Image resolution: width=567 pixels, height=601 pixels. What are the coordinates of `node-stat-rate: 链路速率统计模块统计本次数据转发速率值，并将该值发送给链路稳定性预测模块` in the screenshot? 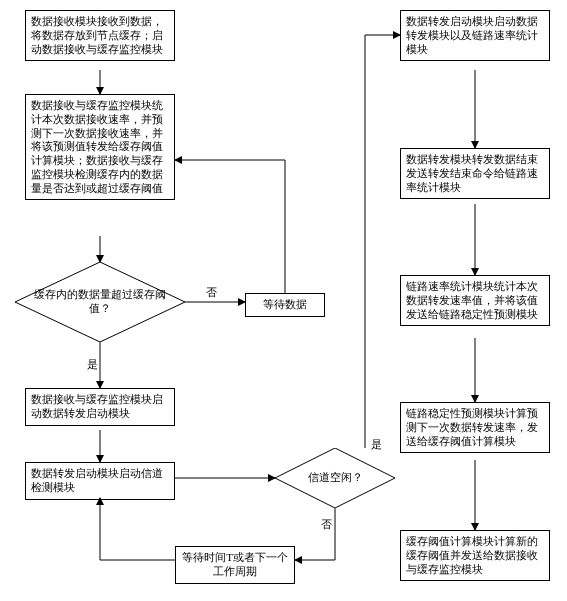 It's located at (475, 300).